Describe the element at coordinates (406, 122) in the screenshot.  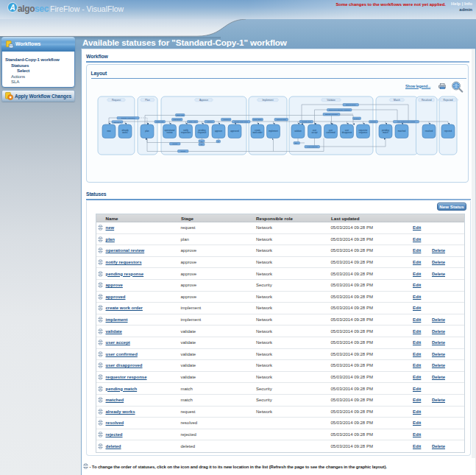
I see `svg-text: user tested and it works` at that location.